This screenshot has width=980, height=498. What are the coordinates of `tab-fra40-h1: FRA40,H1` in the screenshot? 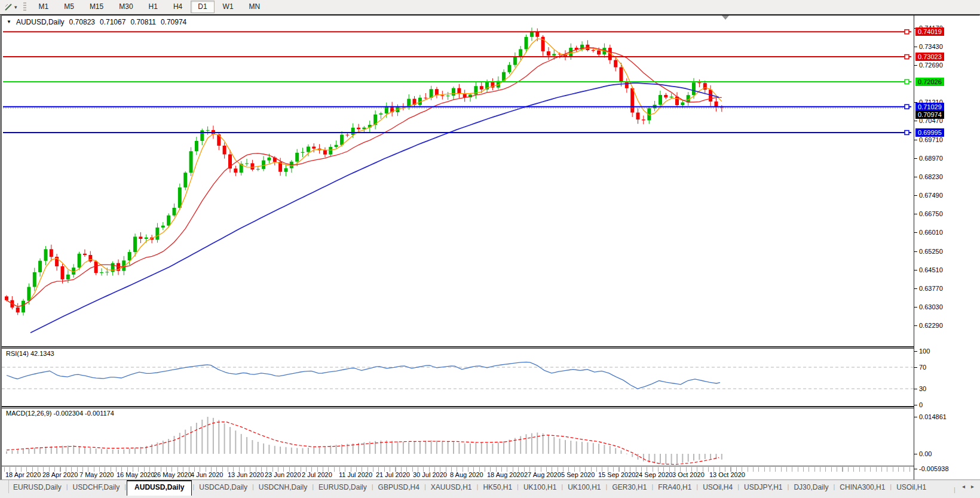 It's located at (675, 487).